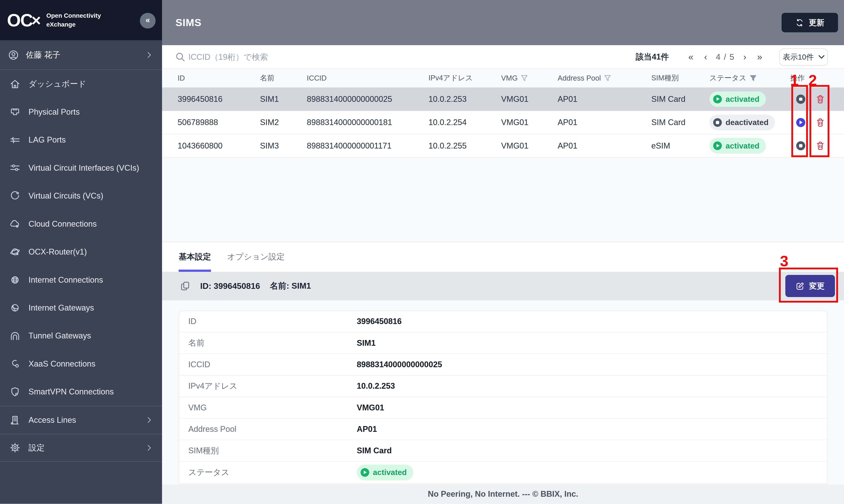  I want to click on detail-row: ICCID8988314000000000025, so click(503, 365).